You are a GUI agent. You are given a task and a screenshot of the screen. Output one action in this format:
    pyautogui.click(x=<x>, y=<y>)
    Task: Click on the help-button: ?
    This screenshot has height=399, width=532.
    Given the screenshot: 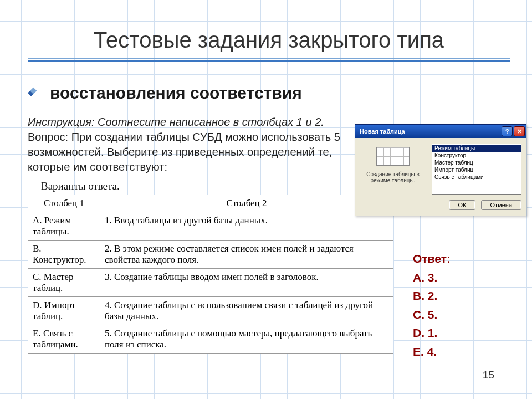 What is the action you would take?
    pyautogui.click(x=507, y=131)
    